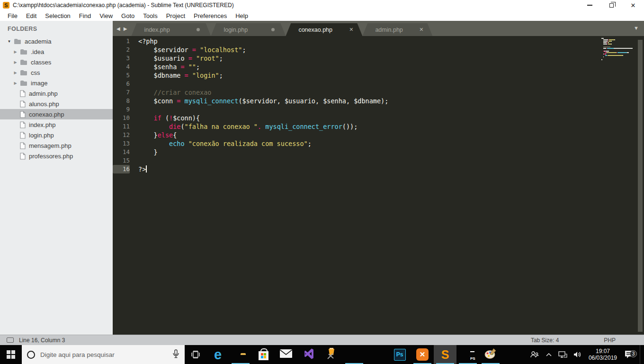 The image size is (644, 364). What do you see at coordinates (286, 355) in the screenshot?
I see `mail-taskbar-button` at bounding box center [286, 355].